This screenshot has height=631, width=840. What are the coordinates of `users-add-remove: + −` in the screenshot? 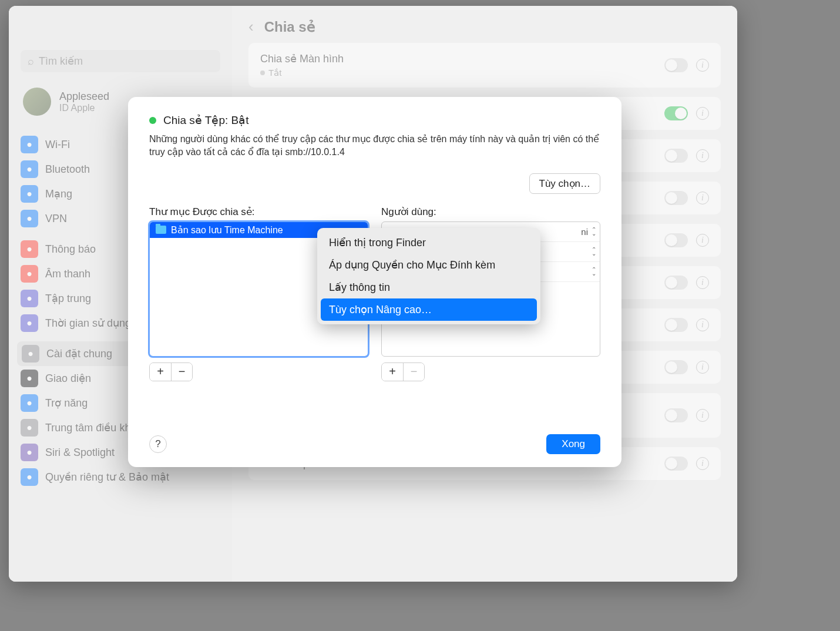 It's located at (403, 372).